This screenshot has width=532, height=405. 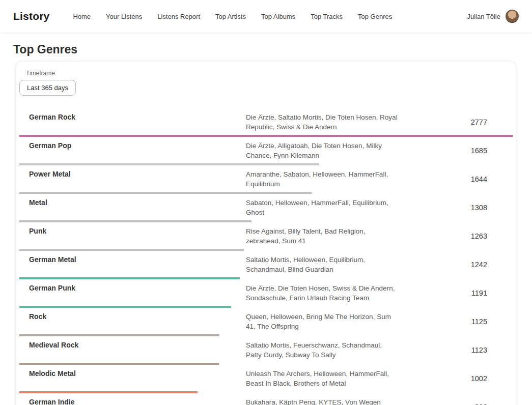 What do you see at coordinates (456, 293) in the screenshot?
I see `genre-count: 1191` at bounding box center [456, 293].